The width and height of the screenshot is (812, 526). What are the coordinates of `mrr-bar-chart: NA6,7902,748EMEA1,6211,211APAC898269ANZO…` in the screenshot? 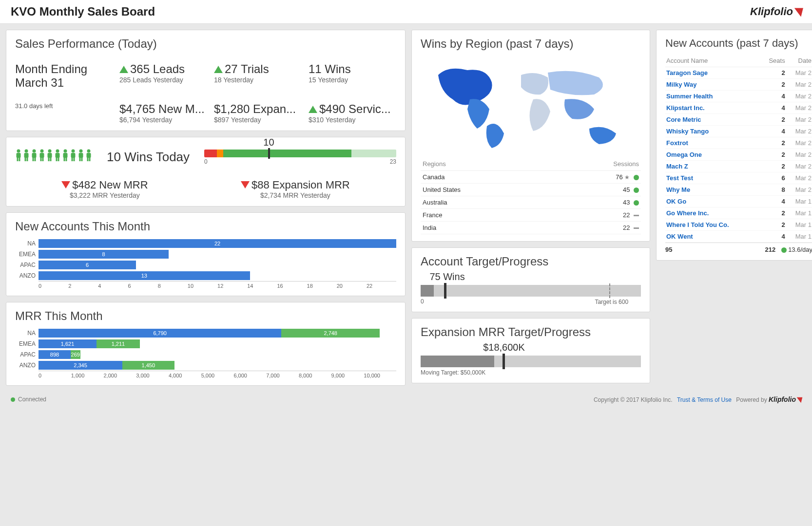 It's located at (206, 353).